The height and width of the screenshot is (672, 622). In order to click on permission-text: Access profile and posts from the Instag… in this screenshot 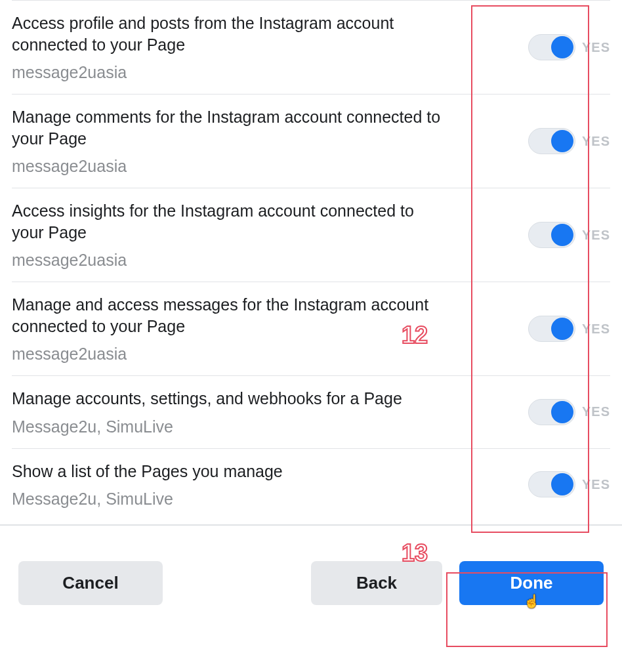, I will do `click(270, 47)`.